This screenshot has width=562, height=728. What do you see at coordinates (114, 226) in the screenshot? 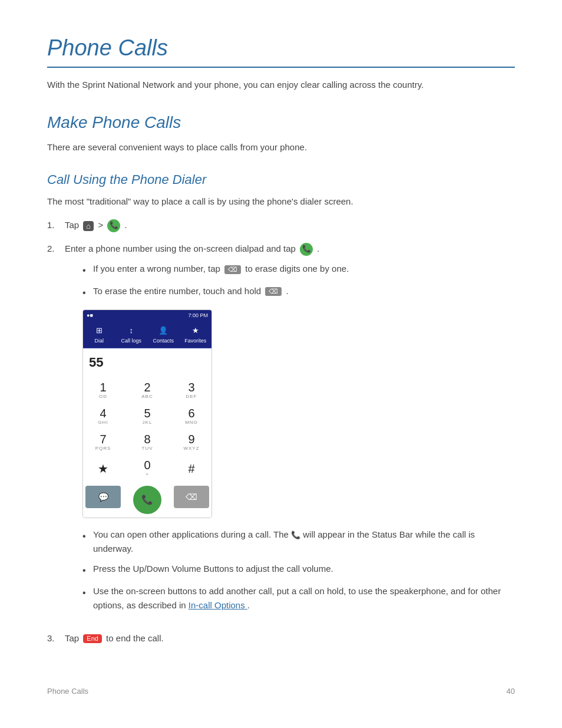
I see `phone-green-icon-step1: 📞` at bounding box center [114, 226].